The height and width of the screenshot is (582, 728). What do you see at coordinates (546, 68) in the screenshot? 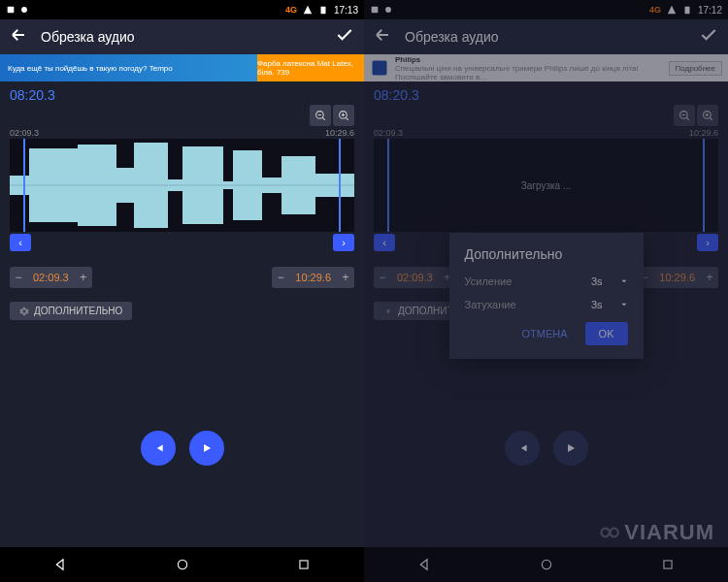
I see `ad-banner: Philips Спеціальні ціни на універсальні …` at bounding box center [546, 68].